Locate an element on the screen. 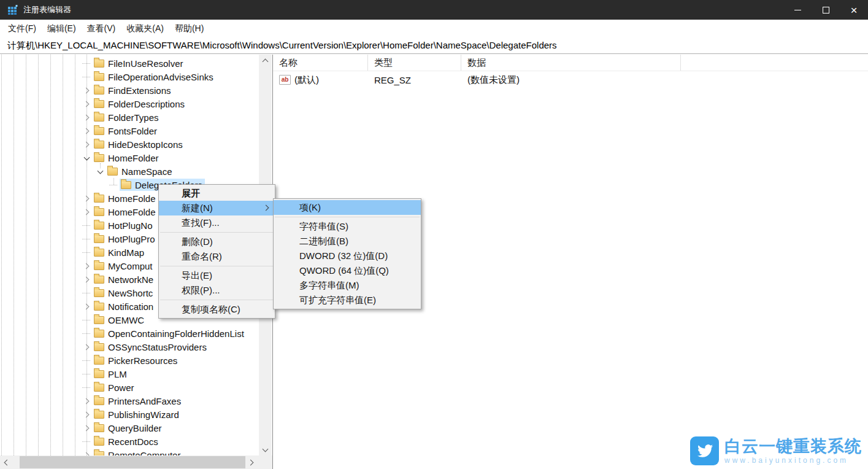 The image size is (868, 469). tree-item: FindExtensions is located at coordinates (129, 90).